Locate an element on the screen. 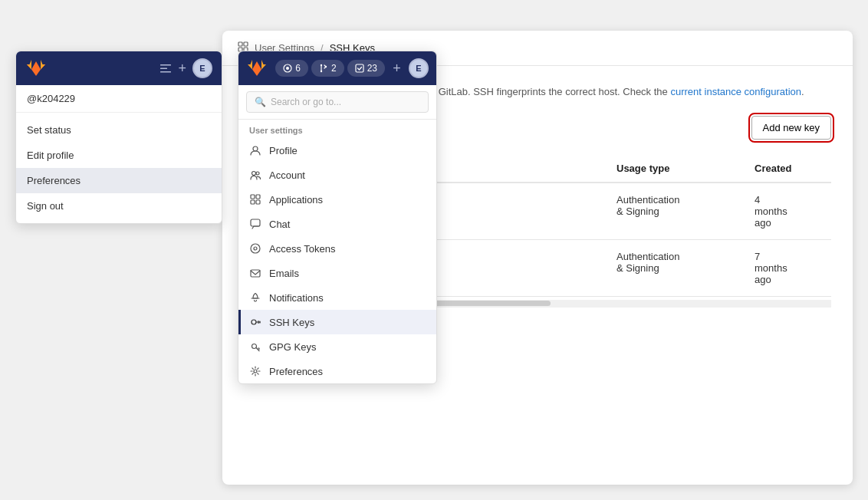  quick-menu-items: Set status Edit profile Preferences Sign… is located at coordinates (119, 168).